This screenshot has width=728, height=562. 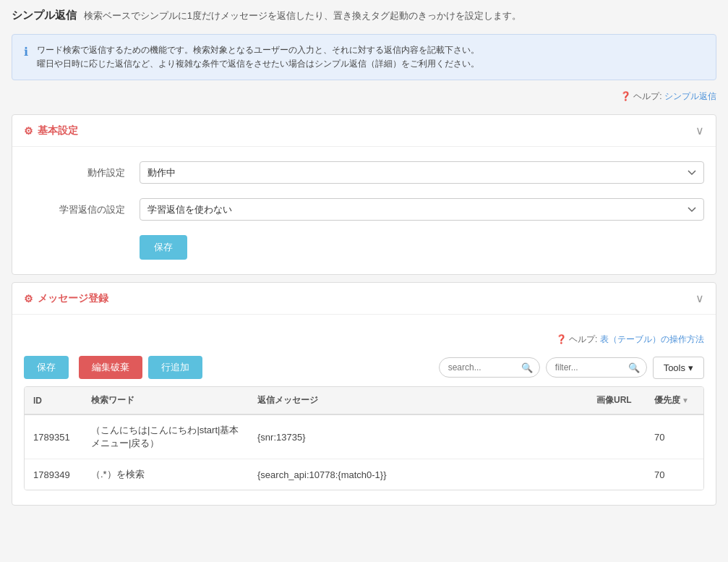 What do you see at coordinates (700, 130) in the screenshot?
I see `chevron-down-icon: ∨` at bounding box center [700, 130].